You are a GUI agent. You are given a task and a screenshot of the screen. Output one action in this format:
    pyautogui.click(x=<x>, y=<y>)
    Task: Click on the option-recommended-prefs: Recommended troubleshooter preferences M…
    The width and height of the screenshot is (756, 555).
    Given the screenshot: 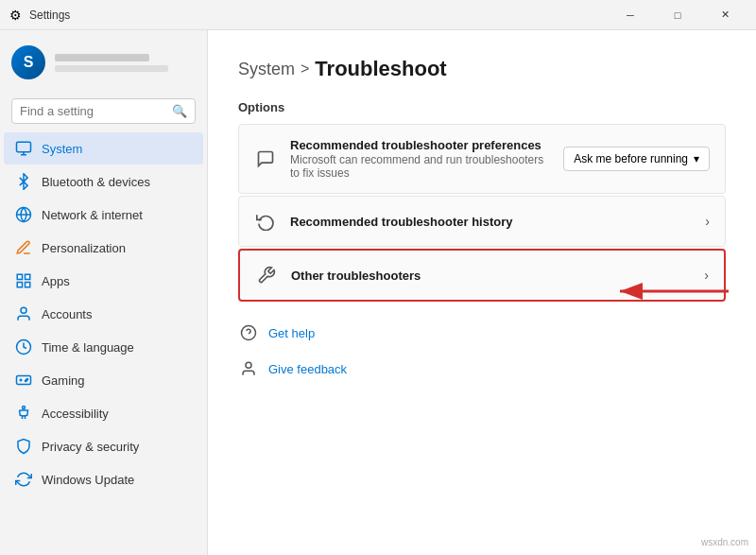 What is the action you would take?
    pyautogui.click(x=482, y=159)
    